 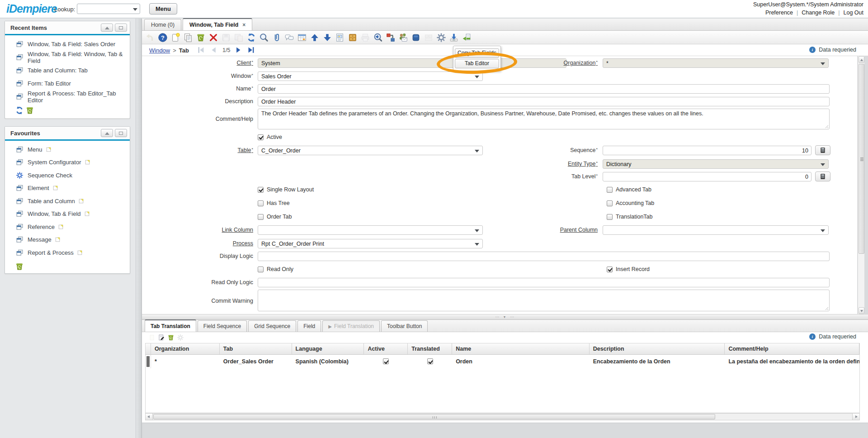 I want to click on detail-tab-toolbar-button: Toolbar Button, so click(x=404, y=326).